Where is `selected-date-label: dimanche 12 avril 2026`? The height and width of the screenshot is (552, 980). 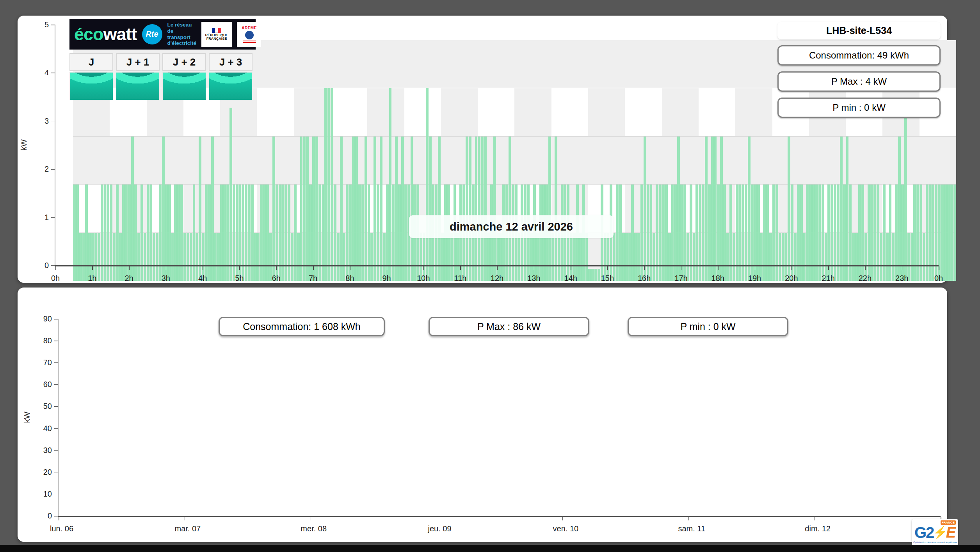 selected-date-label: dimanche 12 avril 2026 is located at coordinates (511, 227).